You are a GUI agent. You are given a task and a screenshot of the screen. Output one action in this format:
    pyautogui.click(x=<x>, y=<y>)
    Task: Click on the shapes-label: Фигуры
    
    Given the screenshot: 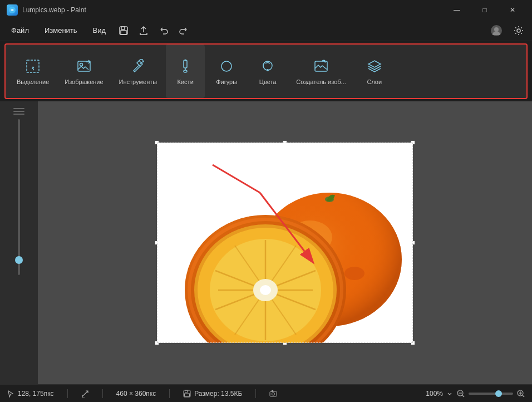 What is the action you would take?
    pyautogui.click(x=226, y=82)
    